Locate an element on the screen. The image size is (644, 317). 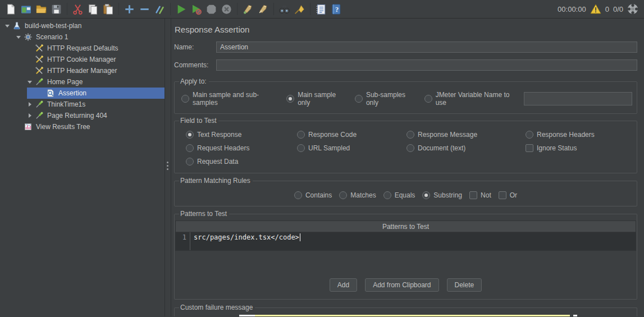
field-to-test-option-response-code: Response Code is located at coordinates (351, 135).